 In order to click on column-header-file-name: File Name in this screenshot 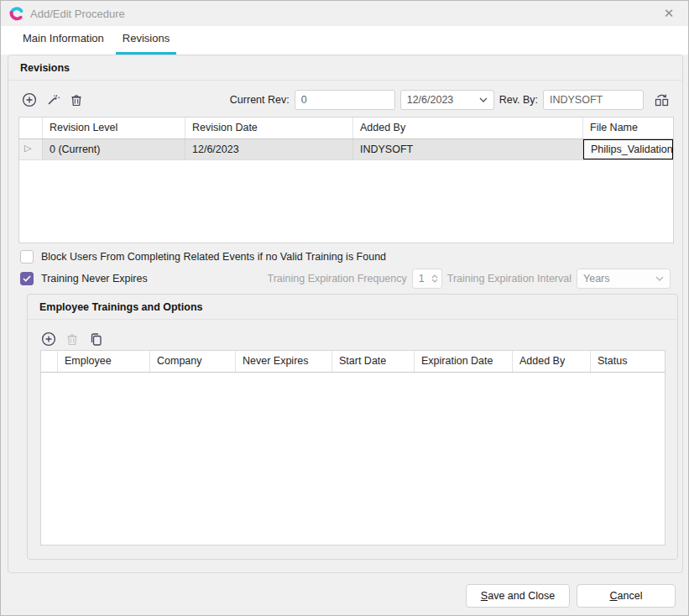, I will do `click(628, 128)`.